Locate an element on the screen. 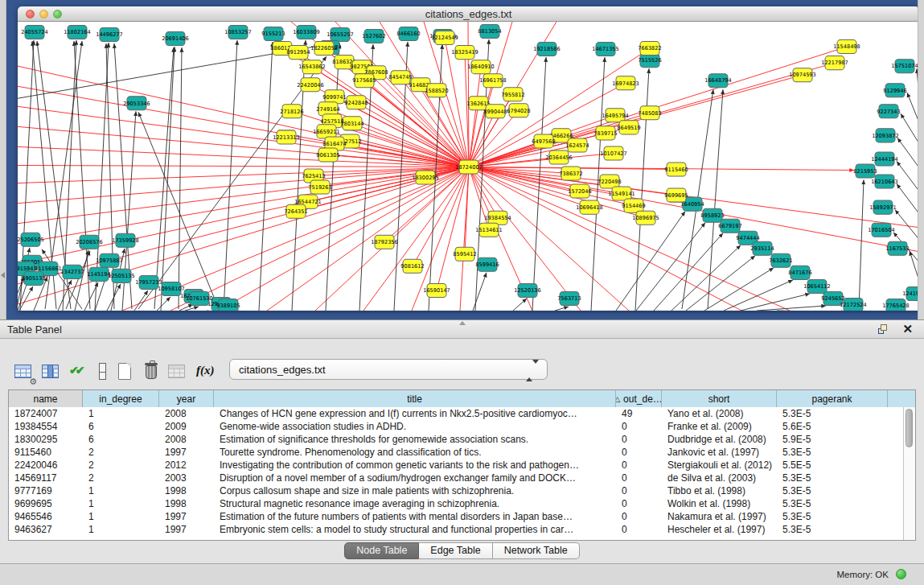 Image resolution: width=924 pixels, height=585 pixels. graph-node: 7955812 is located at coordinates (513, 95).